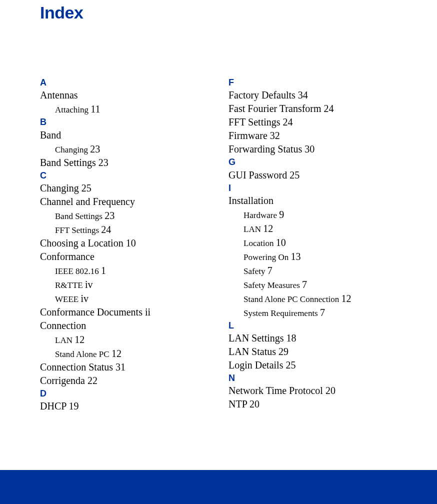 This screenshot has height=504, width=437. What do you see at coordinates (281, 313) in the screenshot?
I see `index-subentry-text: System Requirements` at bounding box center [281, 313].